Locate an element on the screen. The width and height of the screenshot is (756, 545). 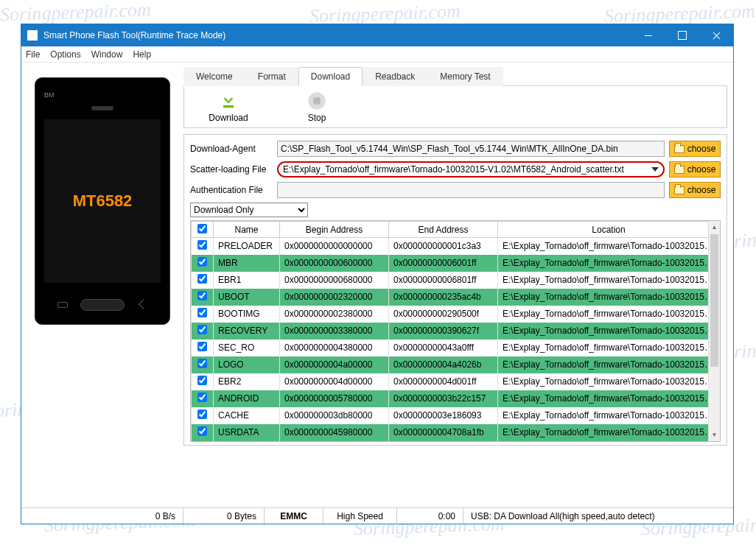
close-button is located at coordinates (716, 35).